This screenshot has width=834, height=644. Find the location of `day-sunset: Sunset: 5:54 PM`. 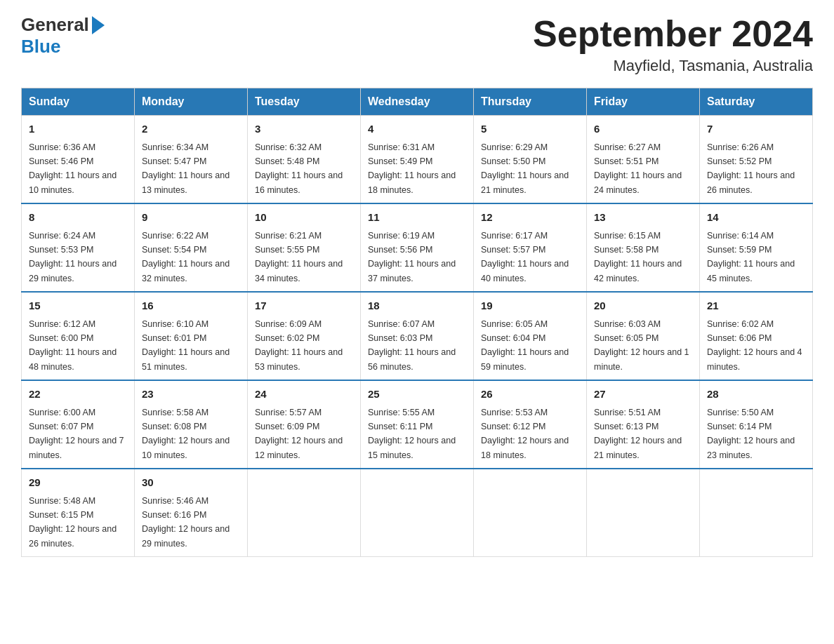

day-sunset: Sunset: 5:54 PM is located at coordinates (174, 250).